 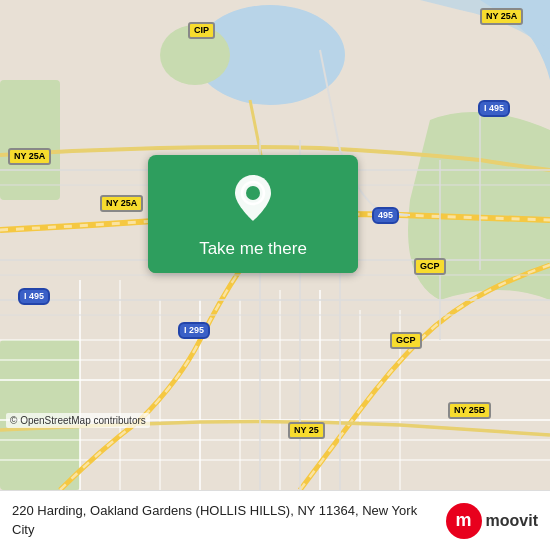 I want to click on moovit-icon: m, so click(x=464, y=521).